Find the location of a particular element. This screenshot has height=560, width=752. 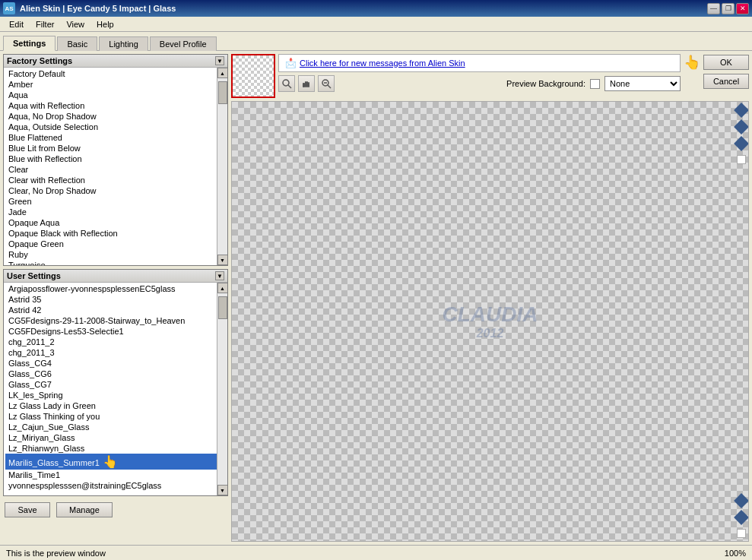

factory-settings-list: Factory DefaultAmberAquaAqua with Reflec… is located at coordinates (116, 166).